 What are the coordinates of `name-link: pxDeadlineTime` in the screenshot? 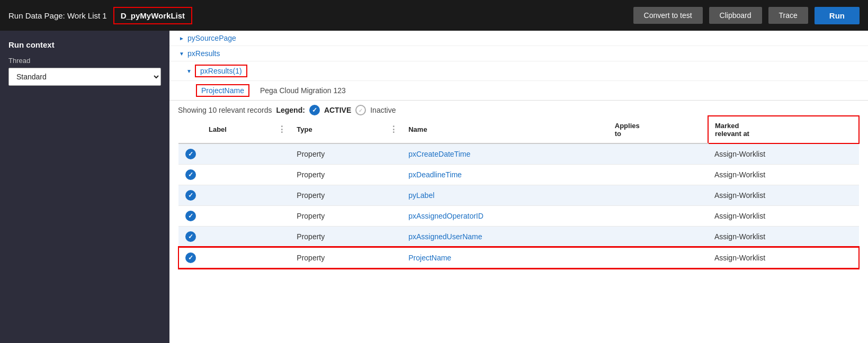 It's located at (435, 175).